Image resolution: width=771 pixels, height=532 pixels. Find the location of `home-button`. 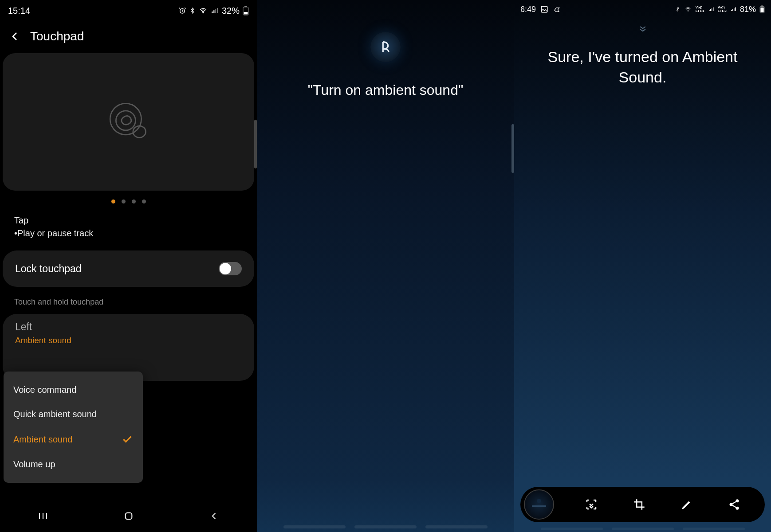

home-button is located at coordinates (129, 516).